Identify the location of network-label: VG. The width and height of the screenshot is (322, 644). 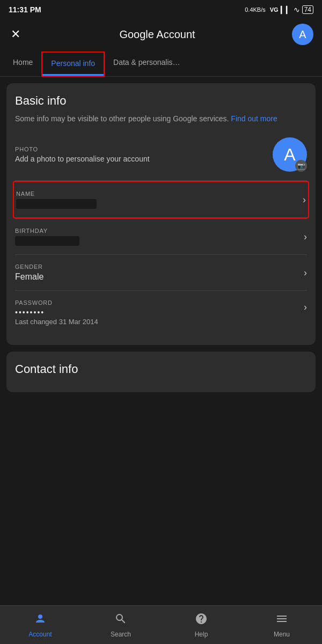
(274, 10).